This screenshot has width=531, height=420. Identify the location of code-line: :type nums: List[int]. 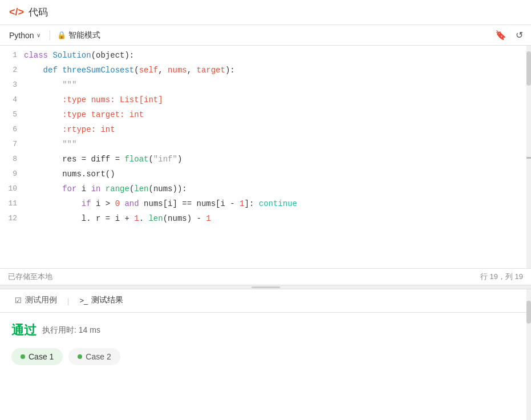
(273, 100).